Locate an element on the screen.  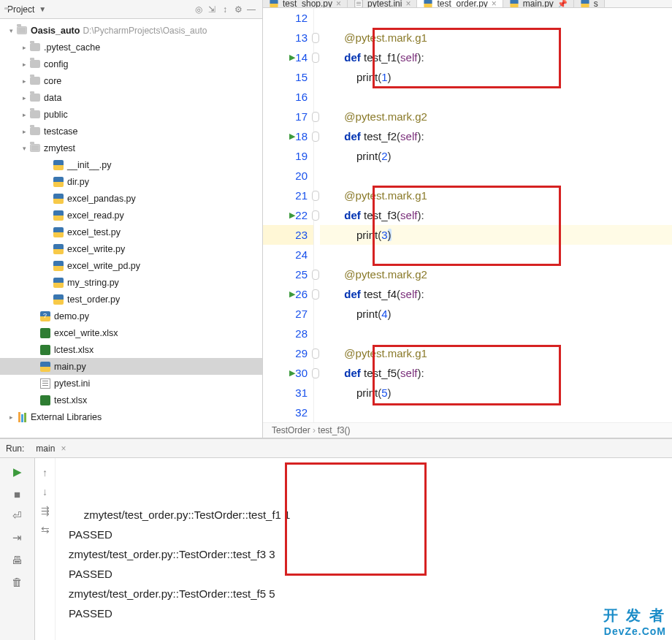
tree-node: main.py is located at coordinates (131, 367).